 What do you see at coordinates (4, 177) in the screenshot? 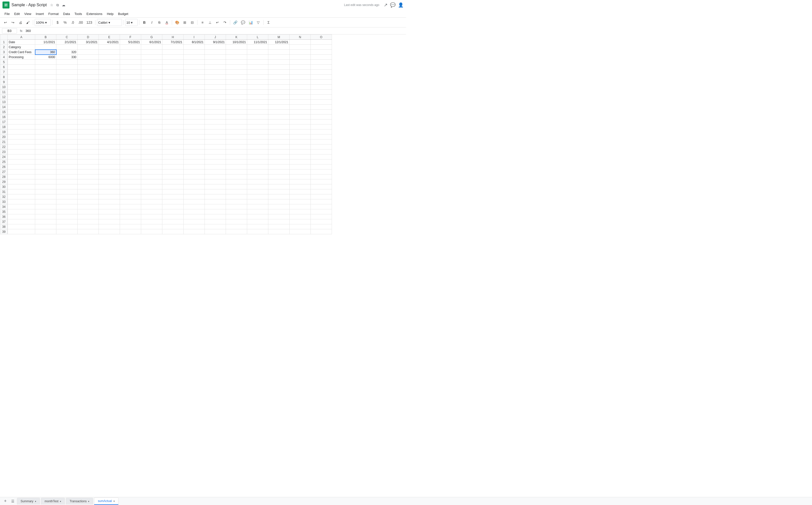
I see `row-header-28: 28` at bounding box center [4, 177].